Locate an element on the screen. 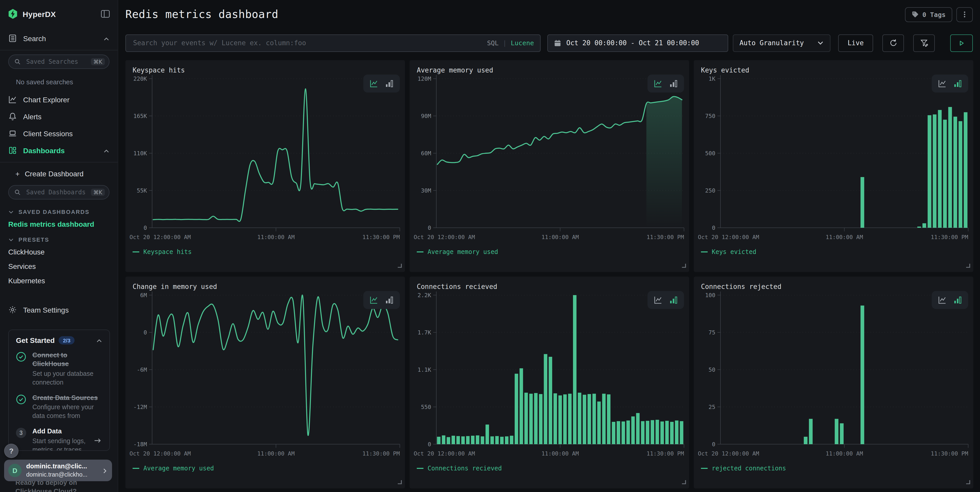 The height and width of the screenshot is (492, 980). chevron-up-icon is located at coordinates (107, 38).